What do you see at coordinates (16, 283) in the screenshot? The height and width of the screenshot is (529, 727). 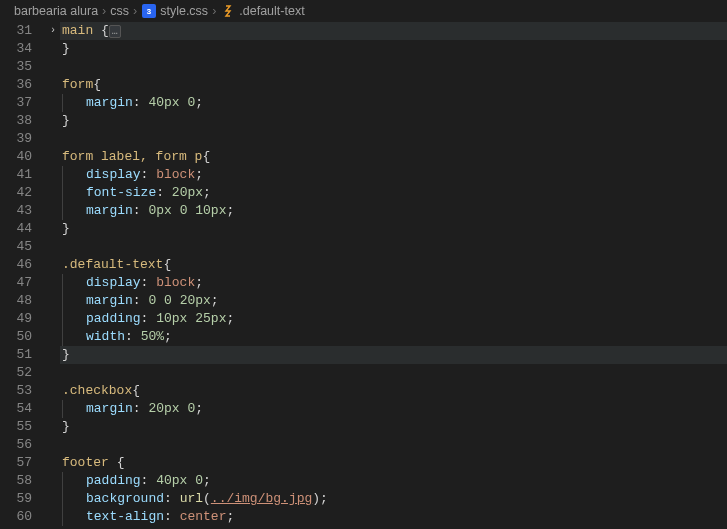 I see `line-number: 47` at bounding box center [16, 283].